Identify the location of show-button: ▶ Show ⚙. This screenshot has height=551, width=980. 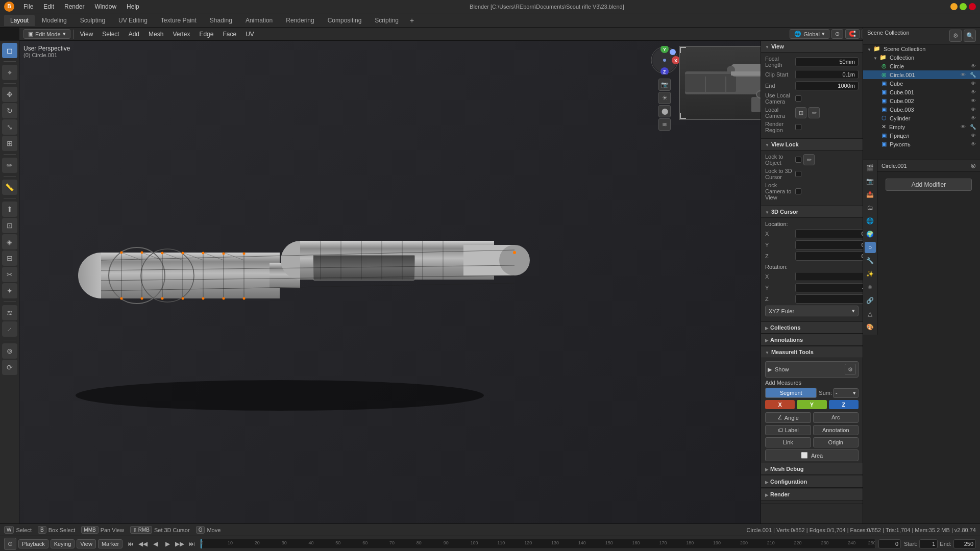
(812, 369).